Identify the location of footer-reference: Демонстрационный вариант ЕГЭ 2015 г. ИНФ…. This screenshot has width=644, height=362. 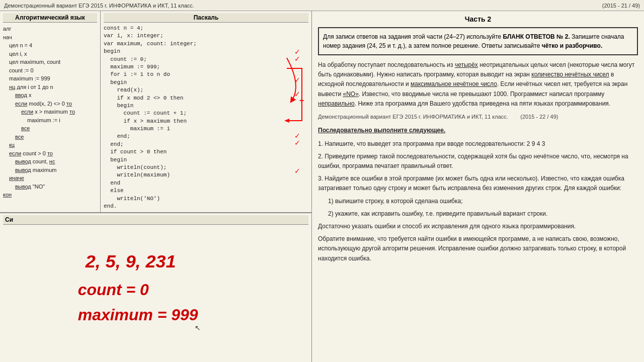
(478, 117).